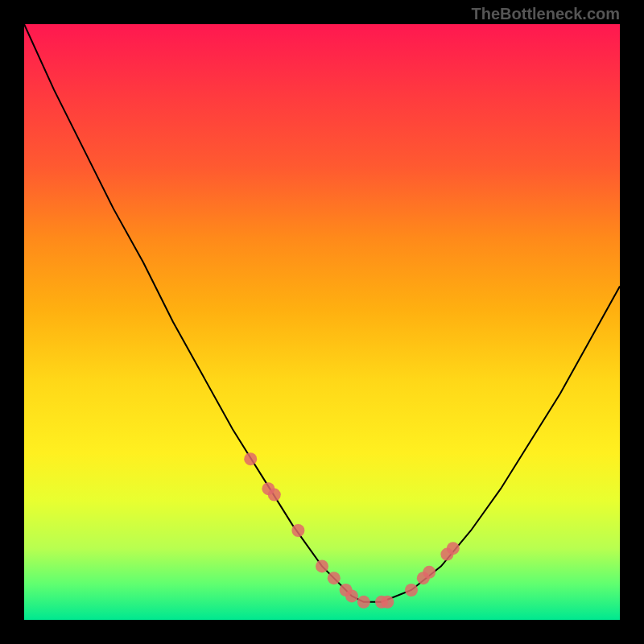  I want to click on watermark-text: TheBottleneck.com, so click(546, 14).